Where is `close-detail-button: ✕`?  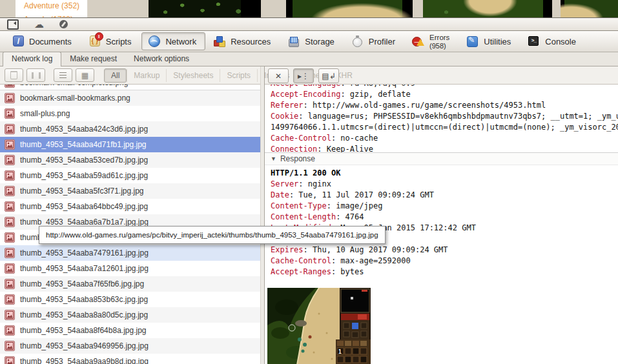
close-detail-button: ✕ is located at coordinates (278, 76).